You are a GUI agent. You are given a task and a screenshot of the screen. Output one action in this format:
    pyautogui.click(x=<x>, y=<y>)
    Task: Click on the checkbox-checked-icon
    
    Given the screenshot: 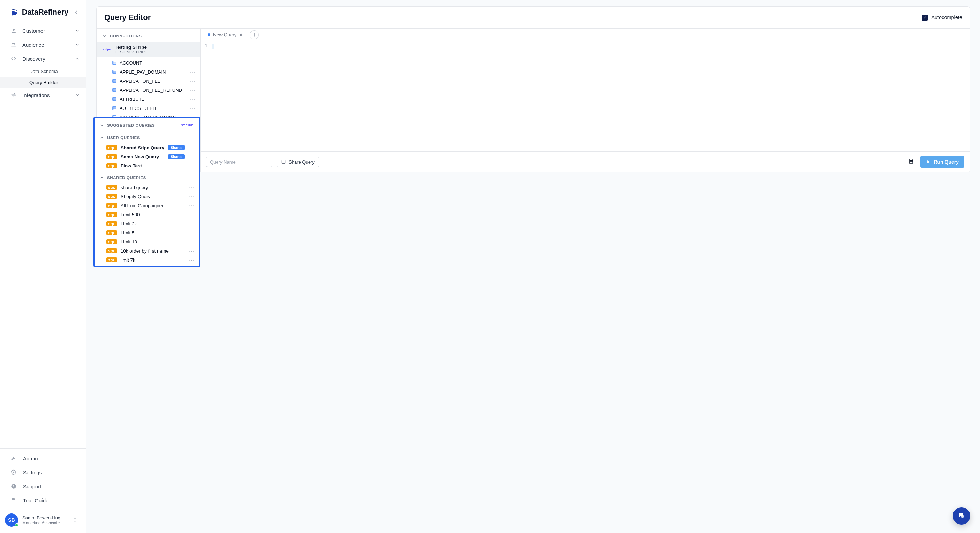 What is the action you would take?
    pyautogui.click(x=924, y=18)
    